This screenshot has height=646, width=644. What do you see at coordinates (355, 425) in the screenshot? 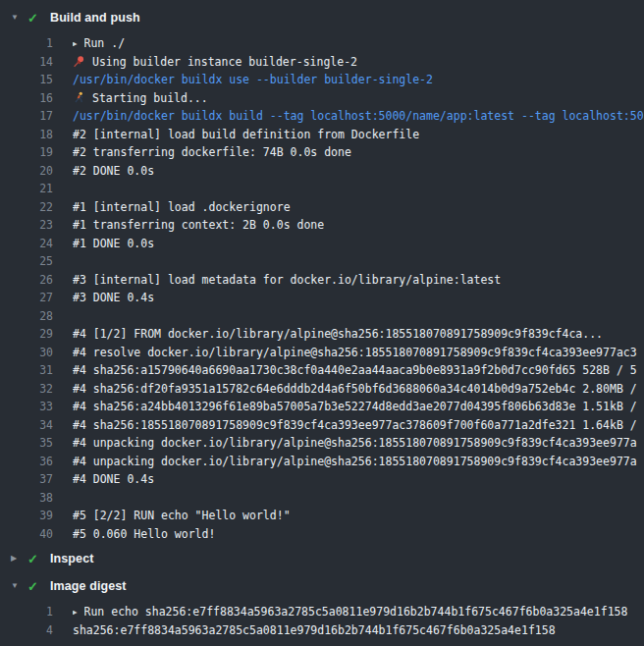
I see `log-text: #4 sha256:185518070891758909c9f839cf4ca3…` at bounding box center [355, 425].